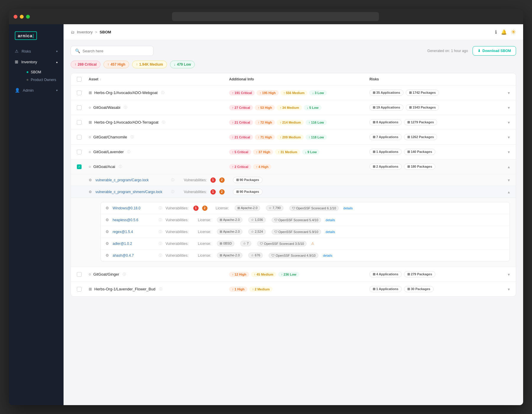  Describe the element at coordinates (79, 289) in the screenshot. I see `row8-check` at that location.